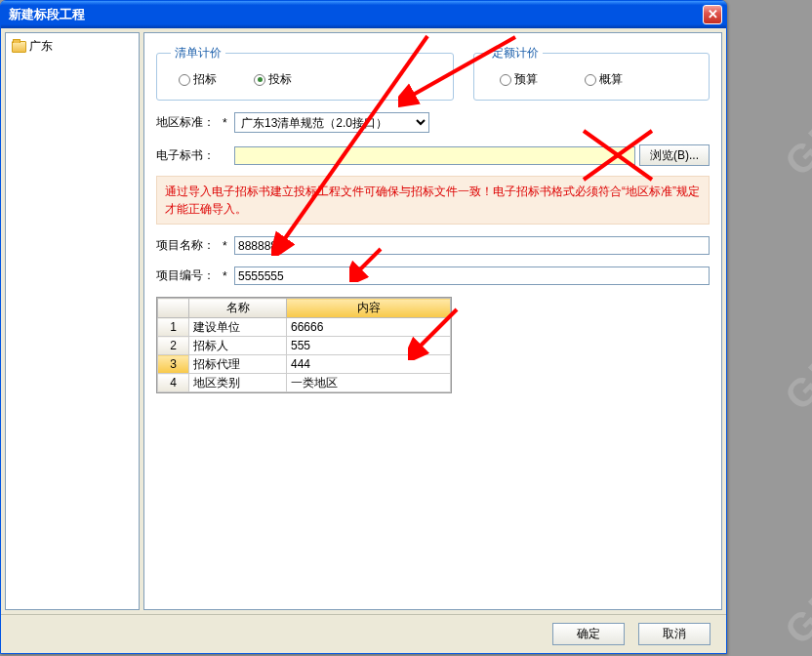 This screenshot has height=656, width=812. Describe the element at coordinates (238, 383) in the screenshot. I see `cell-name: 地区类别` at that location.